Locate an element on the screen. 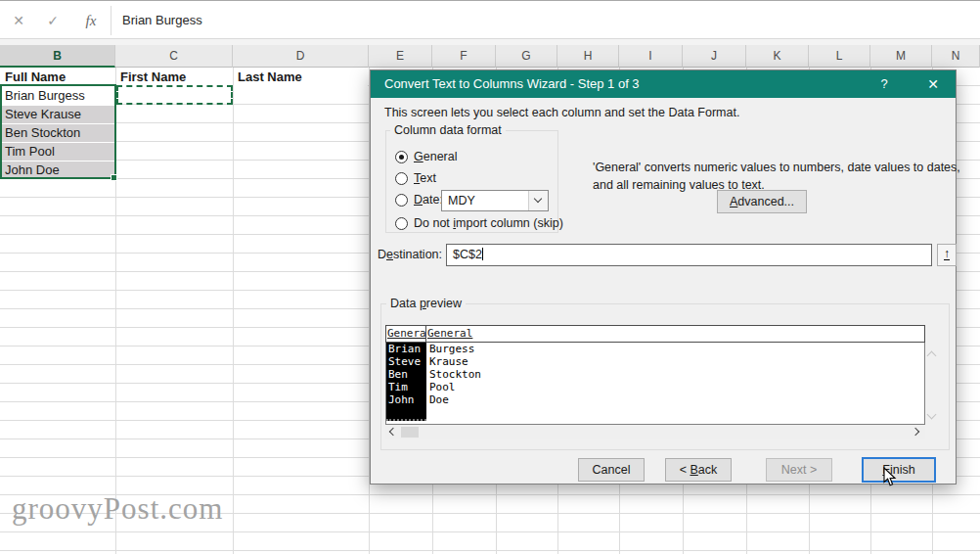 The height and width of the screenshot is (554, 980). date-format-value: MDY is located at coordinates (462, 201).